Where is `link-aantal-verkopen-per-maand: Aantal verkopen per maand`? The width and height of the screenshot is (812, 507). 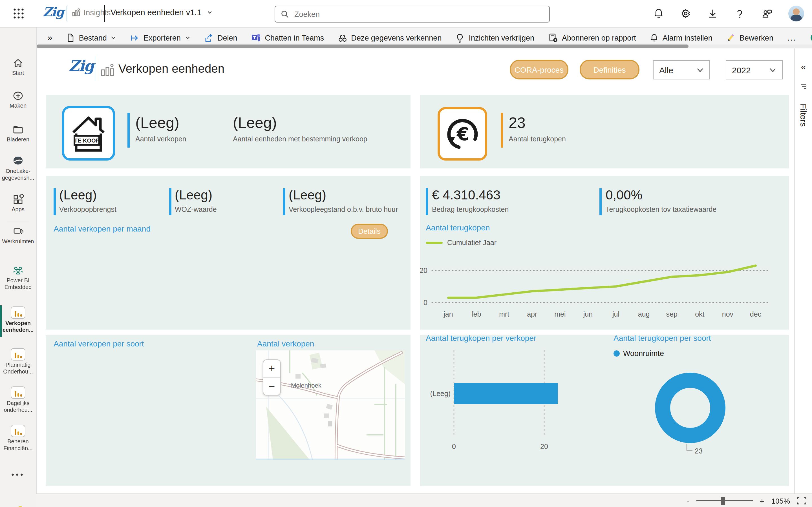 link-aantal-verkopen-per-maand: Aantal verkopen per maand is located at coordinates (102, 229).